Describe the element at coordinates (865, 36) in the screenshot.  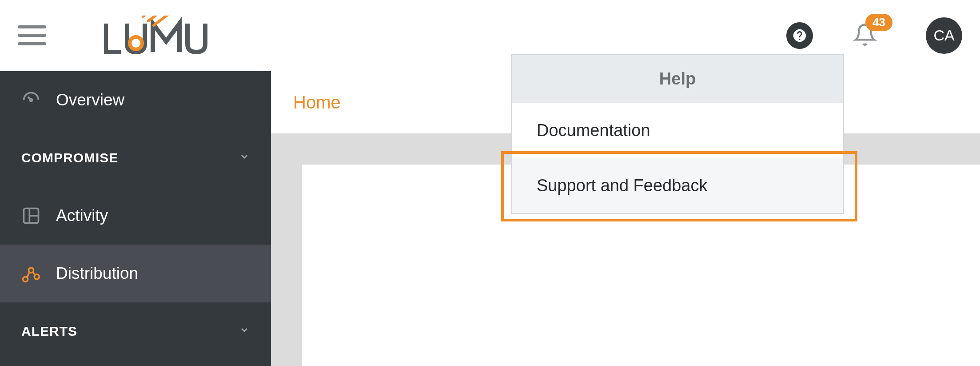
I see `notifications-button: 43` at that location.